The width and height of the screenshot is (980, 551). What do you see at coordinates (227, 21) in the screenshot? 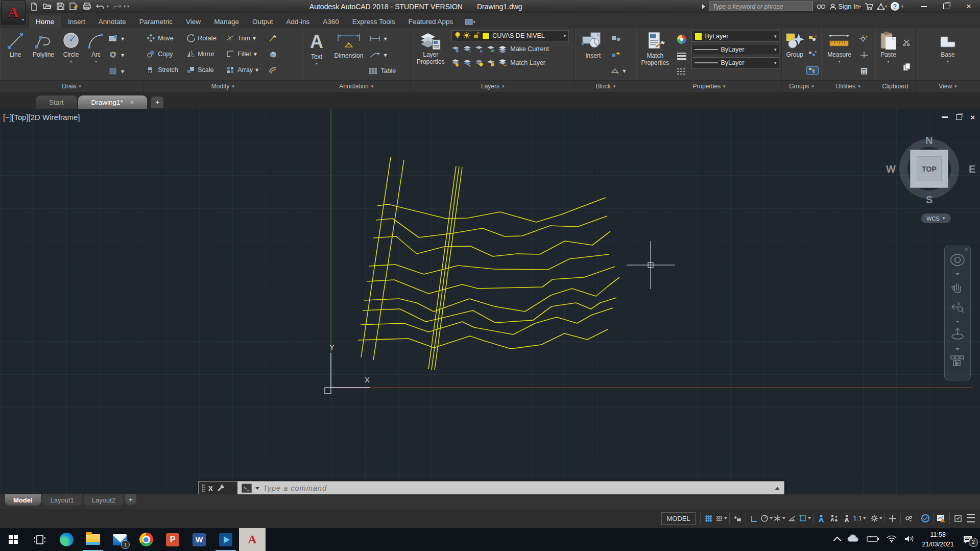
I see `tab-manage: Manage` at bounding box center [227, 21].